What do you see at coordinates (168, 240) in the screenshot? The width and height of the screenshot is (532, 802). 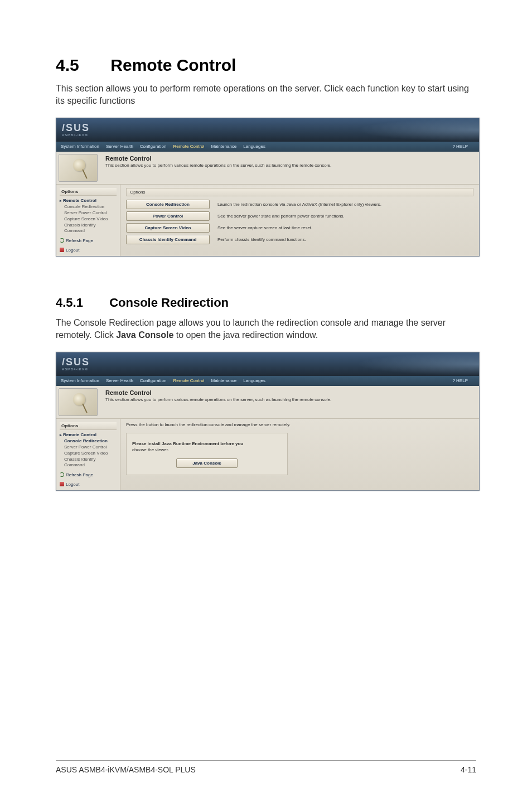 I see `chassis-identify-command-button: Chassis Identify Command` at bounding box center [168, 240].